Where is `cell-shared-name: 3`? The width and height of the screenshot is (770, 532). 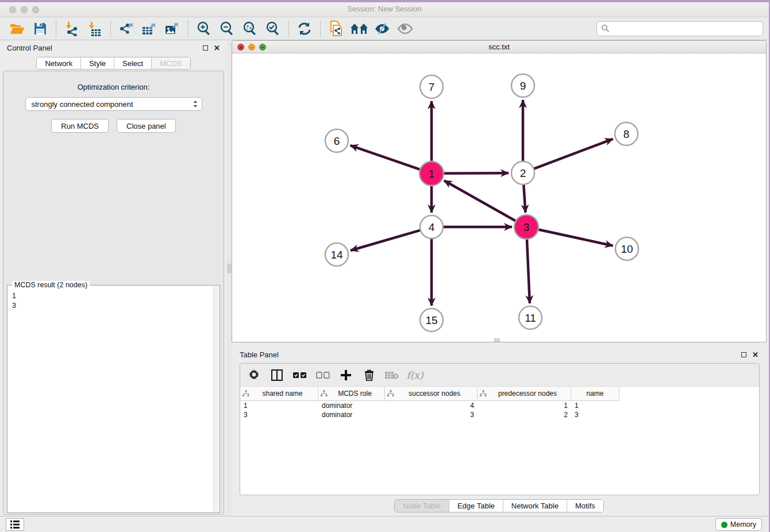 cell-shared-name: 3 is located at coordinates (279, 415).